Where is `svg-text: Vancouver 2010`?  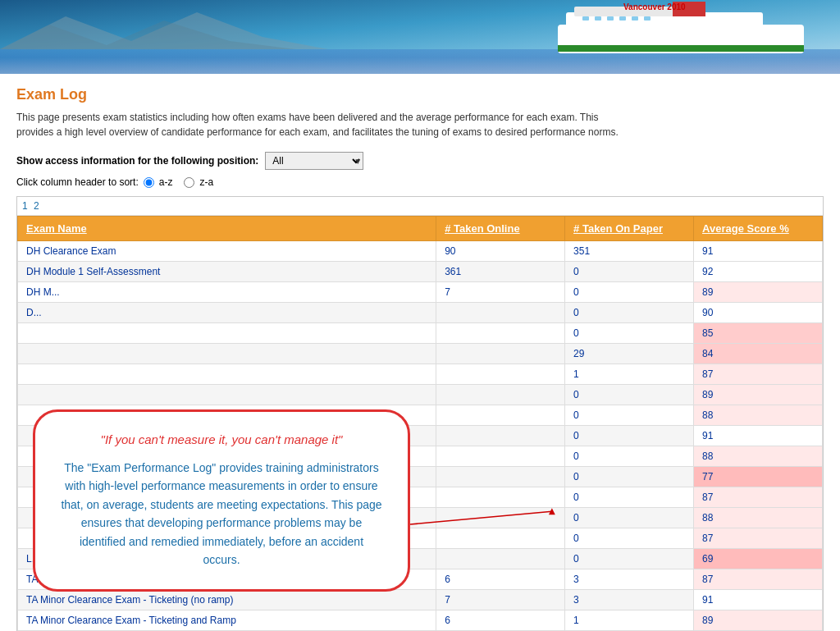 svg-text: Vancouver 2010 is located at coordinates (655, 7).